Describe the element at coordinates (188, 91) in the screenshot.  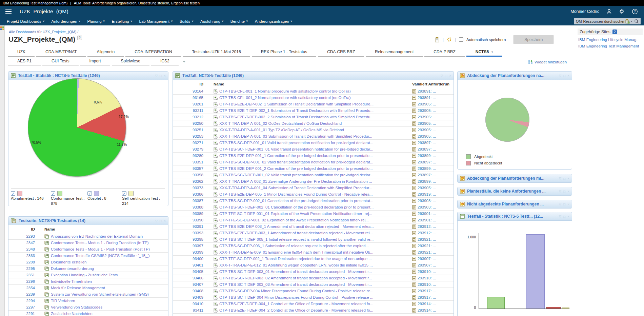
I see `testcase-id-link: 93164` at that location.